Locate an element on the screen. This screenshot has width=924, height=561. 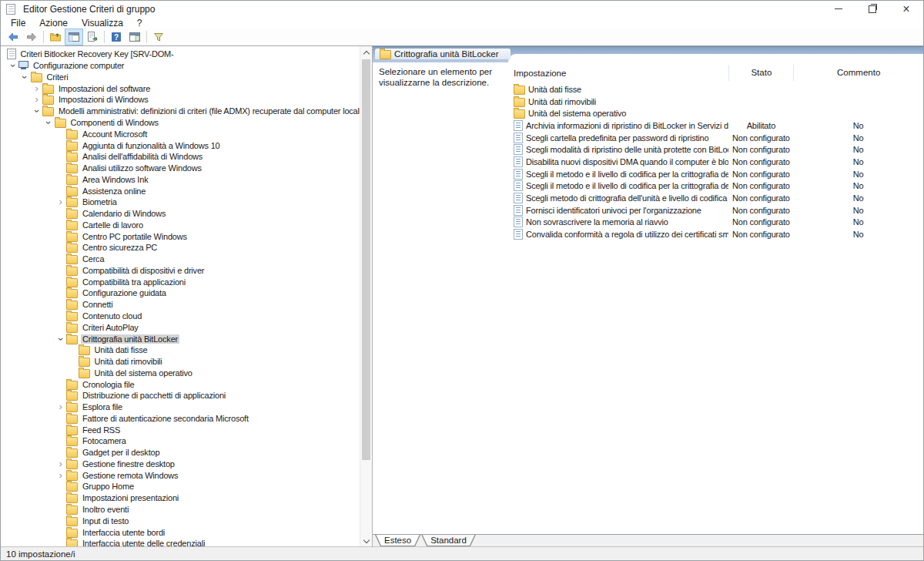
tree-item: Area Windows Ink is located at coordinates (180, 179).